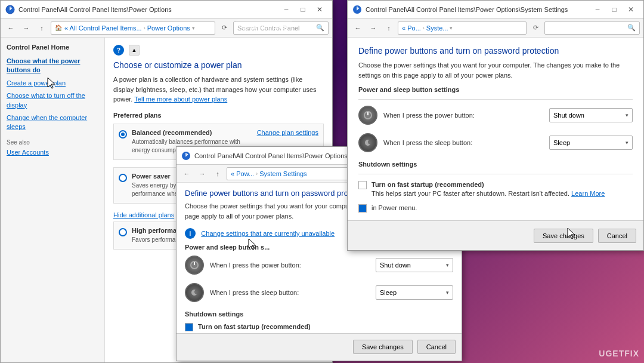  What do you see at coordinates (194, 293) in the screenshot?
I see `sleep-icon-win2` at bounding box center [194, 293].